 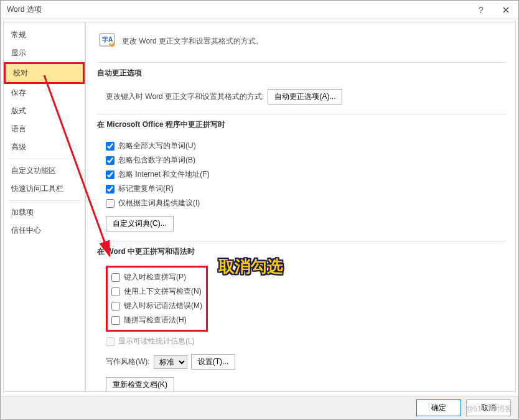 I want to click on checkbox-suggest-main-dict, so click(x=110, y=203).